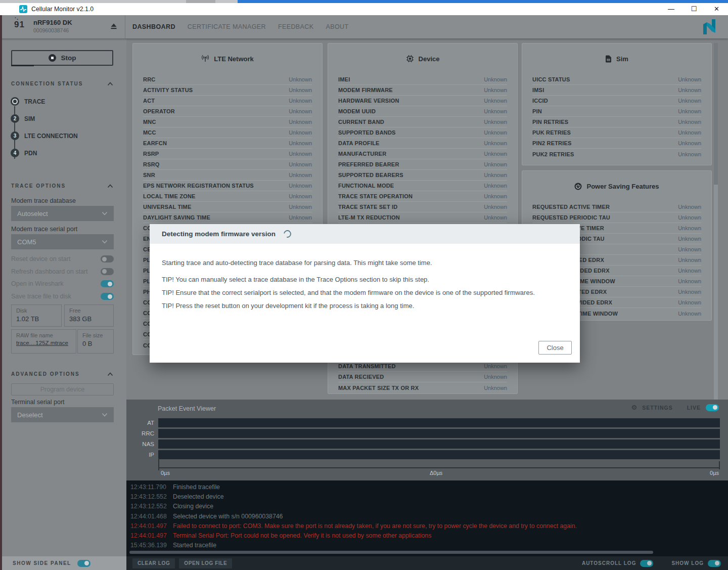 The image size is (728, 570). What do you see at coordinates (205, 563) in the screenshot?
I see `open-log-file-button: OPEN LOG FILE` at bounding box center [205, 563].